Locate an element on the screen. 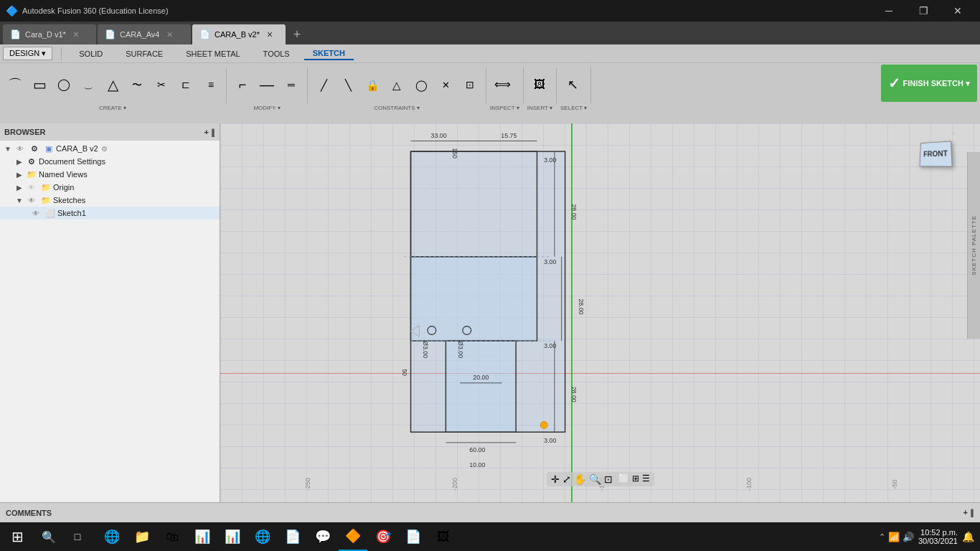 The width and height of the screenshot is (980, 551). tab-cara-d: 📄 Cara_D v1* × is located at coordinates (50, 34).